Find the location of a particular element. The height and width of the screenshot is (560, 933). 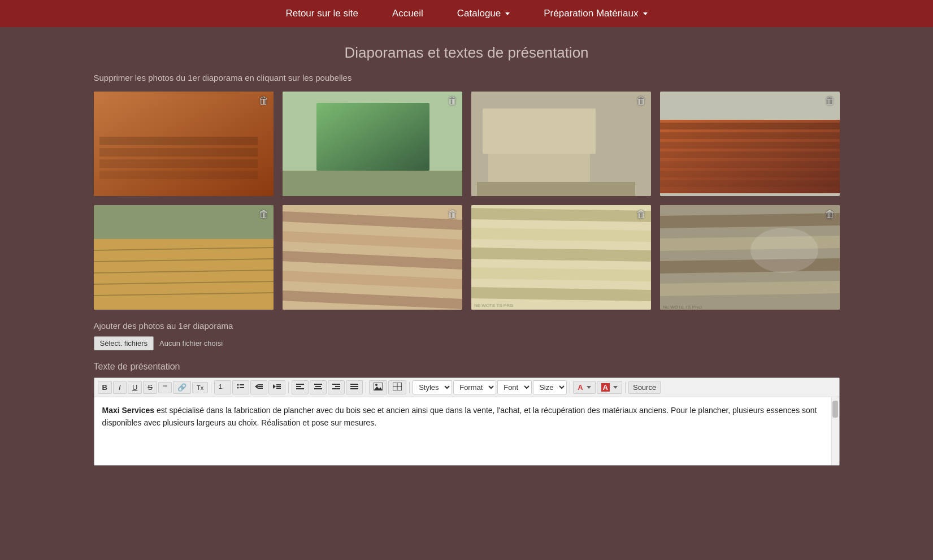

bg-color-button: A is located at coordinates (609, 388).